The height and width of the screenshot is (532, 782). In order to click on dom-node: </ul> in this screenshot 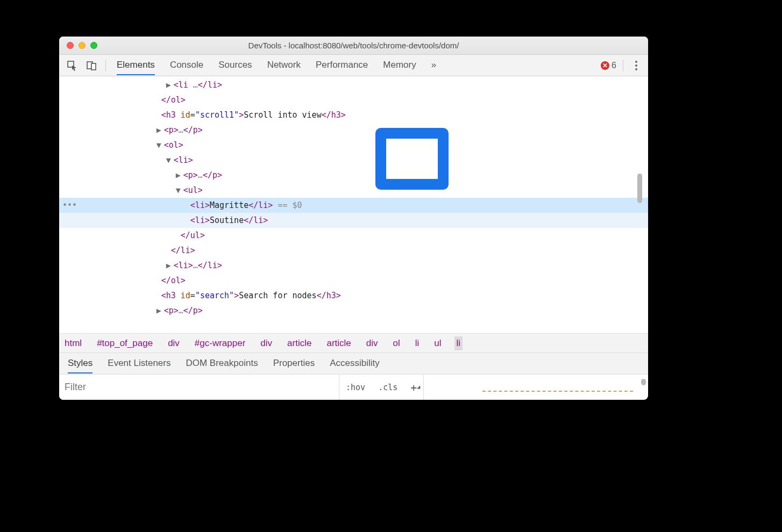, I will do `click(354, 235)`.